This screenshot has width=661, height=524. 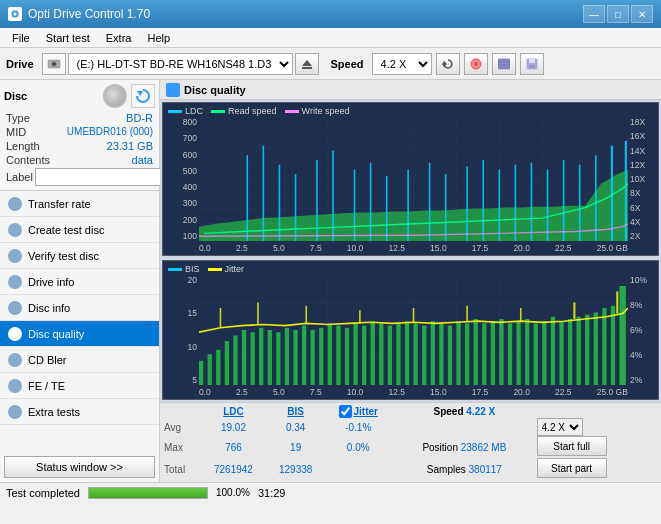 I want to click on max-ldc: 766, so click(x=234, y=447).